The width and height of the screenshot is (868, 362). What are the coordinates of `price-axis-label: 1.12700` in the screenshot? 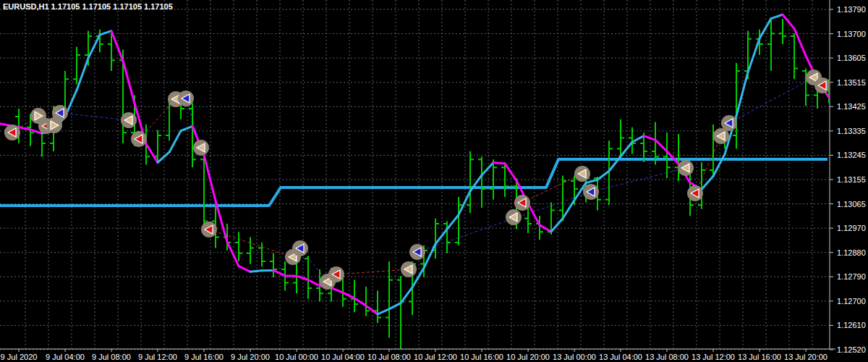 It's located at (851, 301).